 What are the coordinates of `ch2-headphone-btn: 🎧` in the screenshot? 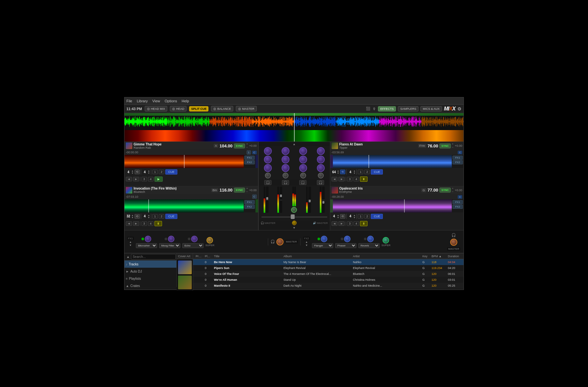 It's located at (286, 182).